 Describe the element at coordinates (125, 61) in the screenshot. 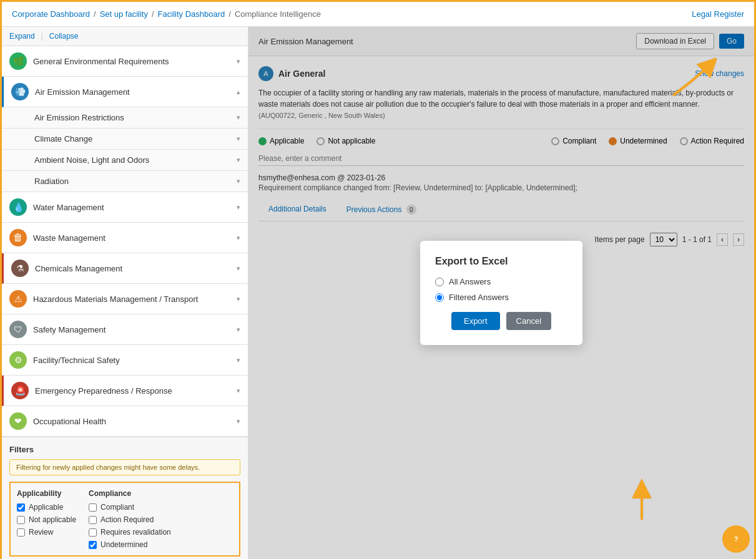

I see `sidebar-item-general-env: 🌿 General Environmental Requirements ▾` at that location.